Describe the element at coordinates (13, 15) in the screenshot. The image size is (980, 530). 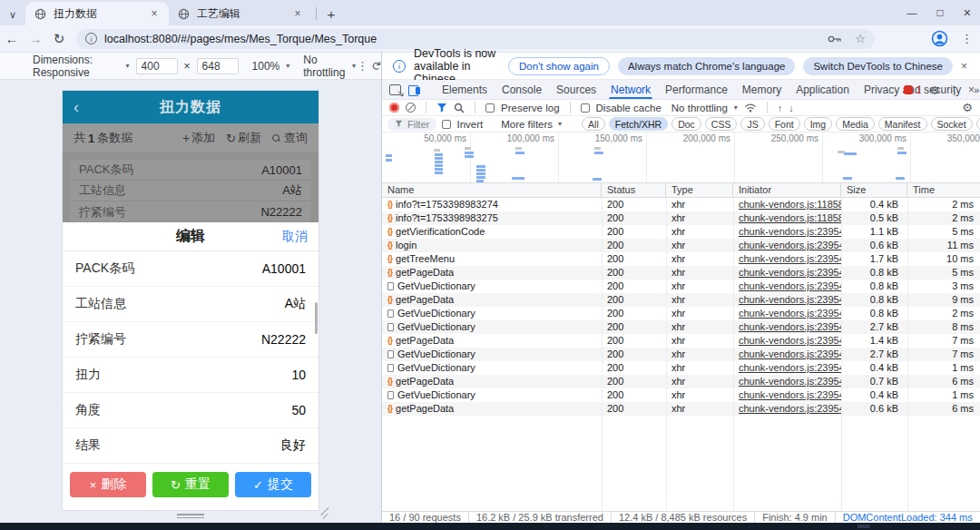
I see `tab-search-icon: ∨` at that location.